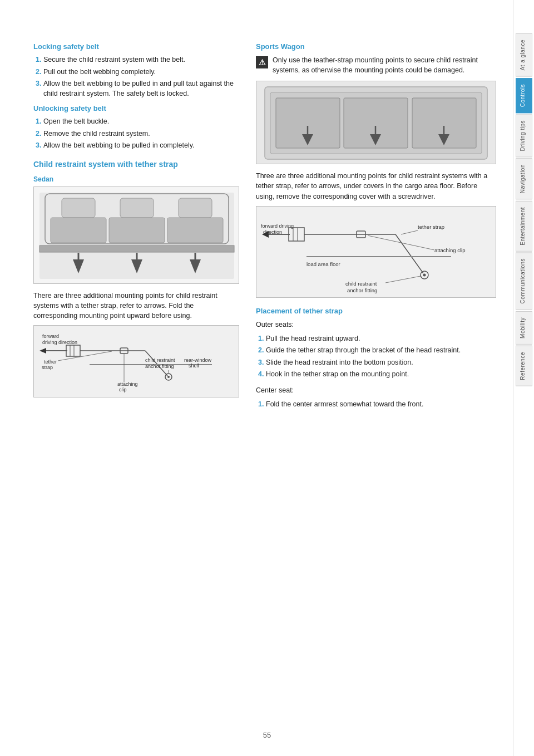  Describe the element at coordinates (123, 390) in the screenshot. I see `svg-text: clip` at that location.